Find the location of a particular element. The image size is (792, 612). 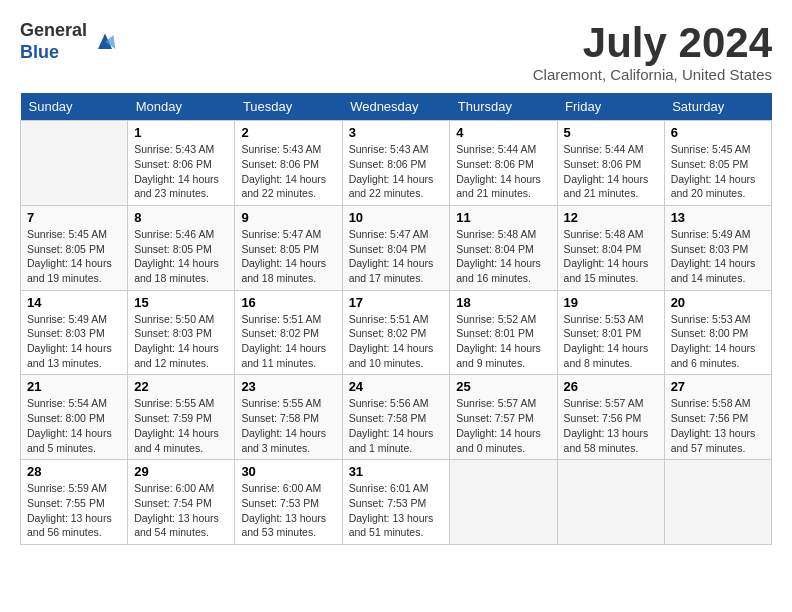

calendar-cell: 16Sunrise: 5:51 AM Sunset: 8:02 PM Dayli… is located at coordinates (288, 332).